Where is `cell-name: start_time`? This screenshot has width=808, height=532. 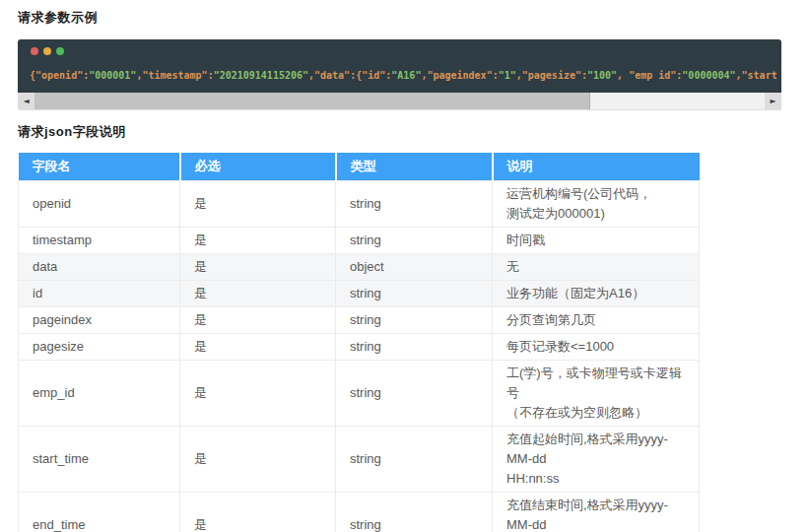
cell-name: start_time is located at coordinates (100, 459).